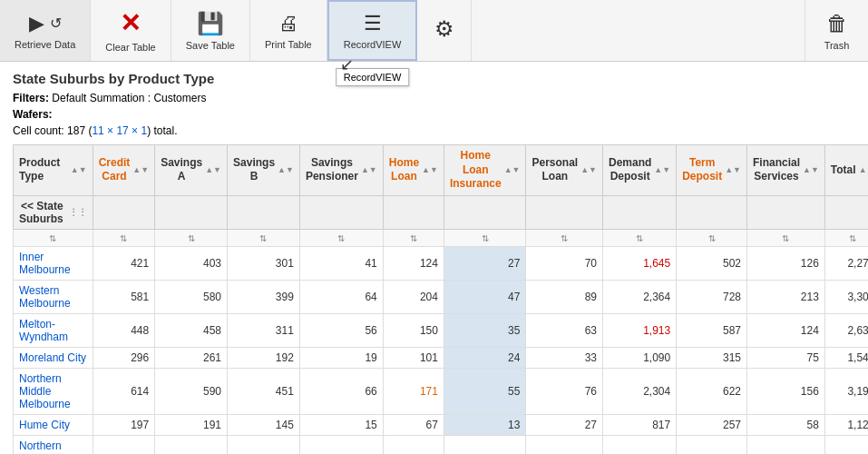 The height and width of the screenshot is (454, 868). What do you see at coordinates (639, 171) in the screenshot?
I see `col-demand-deposit: Demand Deposit ▲▼` at bounding box center [639, 171].